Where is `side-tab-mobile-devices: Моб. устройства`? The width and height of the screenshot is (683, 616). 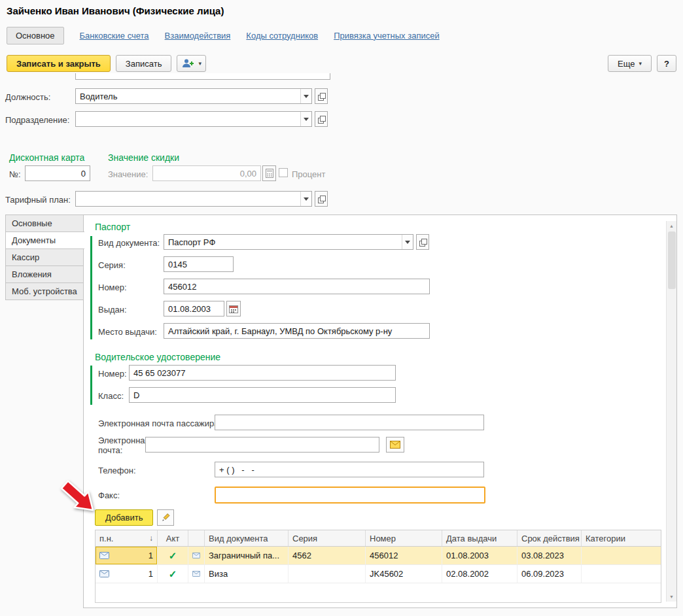
side-tab-mobile-devices: Моб. устройства is located at coordinates (44, 292).